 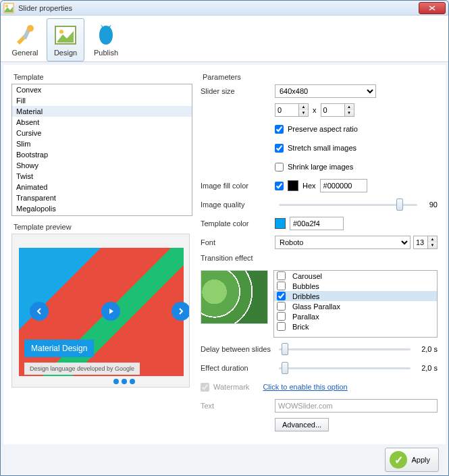 I want to click on duration-label: Effect duration, so click(x=238, y=368).